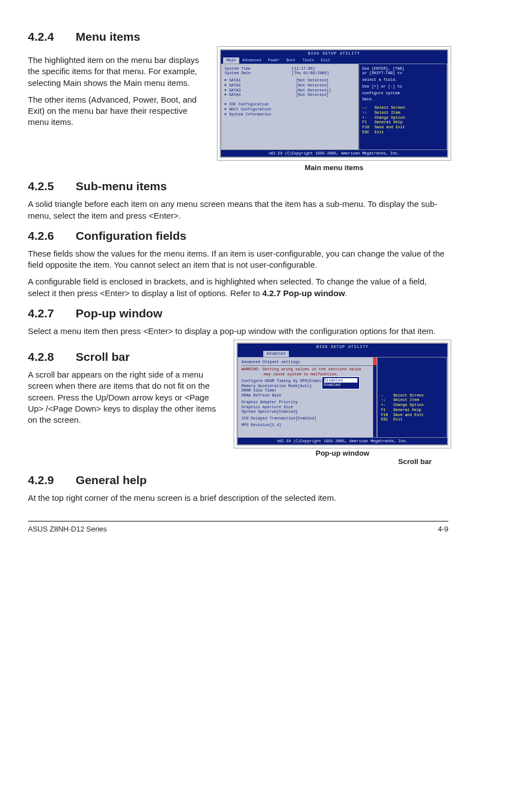  I want to click on bios1-sysinfo: System Information, so click(250, 115).